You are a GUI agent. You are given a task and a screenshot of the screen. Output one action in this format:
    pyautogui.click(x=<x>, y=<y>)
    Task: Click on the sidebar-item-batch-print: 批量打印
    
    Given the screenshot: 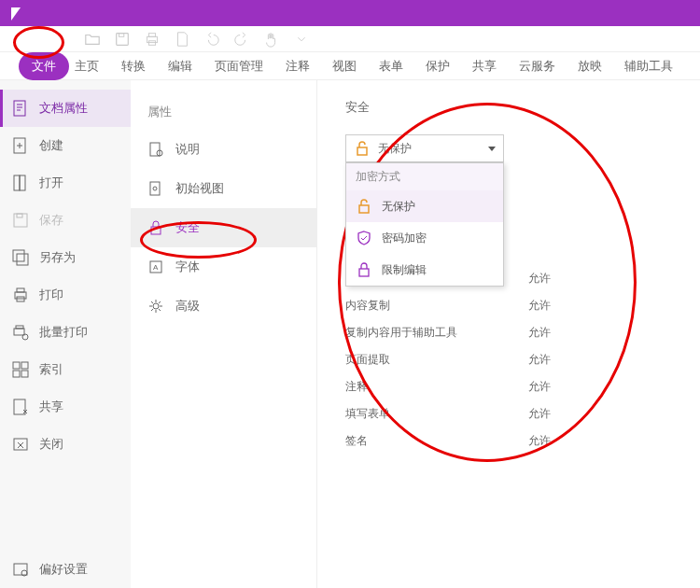 What is the action you would take?
    pyautogui.click(x=65, y=332)
    